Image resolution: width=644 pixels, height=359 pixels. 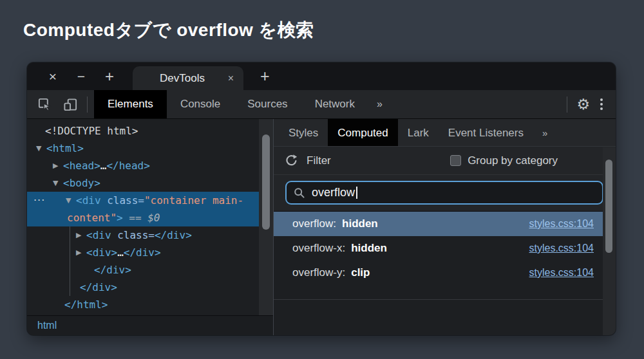 What do you see at coordinates (475, 104) in the screenshot?
I see `toolbar-spacer` at bounding box center [475, 104].